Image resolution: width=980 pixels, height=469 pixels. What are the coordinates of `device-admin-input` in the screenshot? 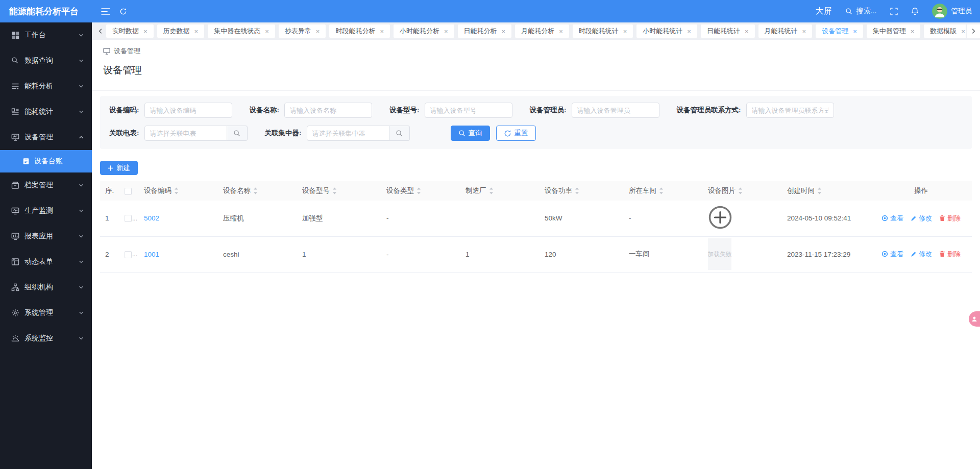 It's located at (616, 110).